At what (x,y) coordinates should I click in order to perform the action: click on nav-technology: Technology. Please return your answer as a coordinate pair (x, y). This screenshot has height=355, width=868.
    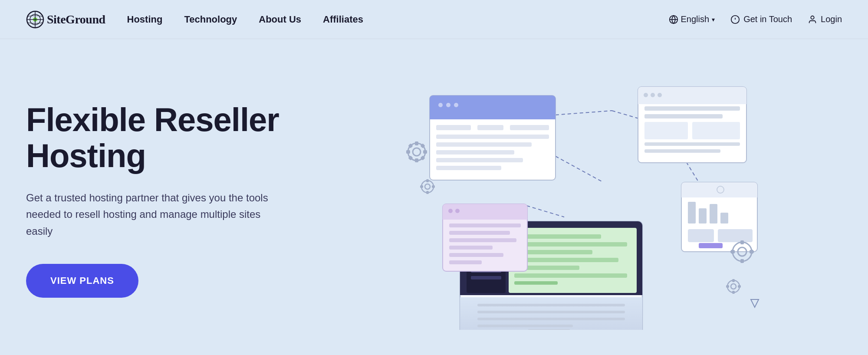
    Looking at the image, I should click on (210, 20).